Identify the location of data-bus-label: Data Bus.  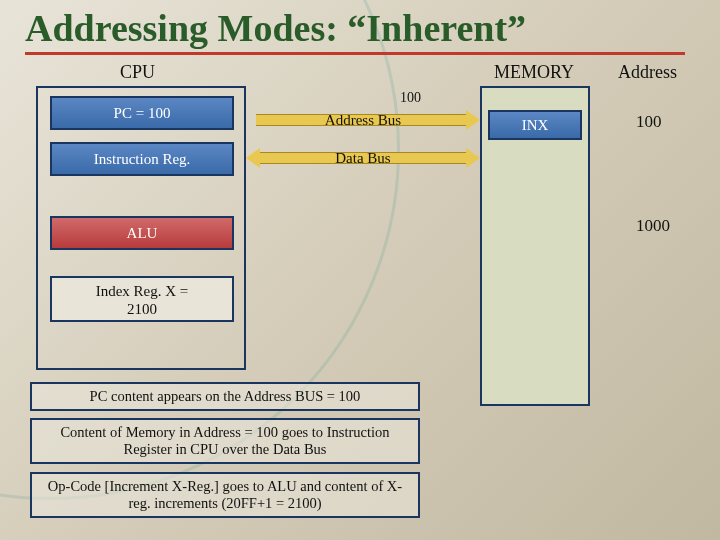
(363, 158).